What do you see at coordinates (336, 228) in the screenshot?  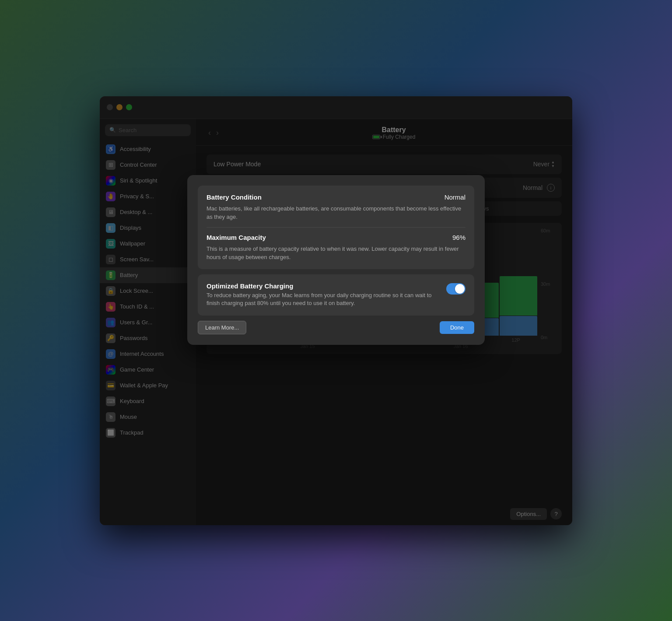 I see `battery-info-section: Battery Condition Normal Mac batteries, …` at bounding box center [336, 228].